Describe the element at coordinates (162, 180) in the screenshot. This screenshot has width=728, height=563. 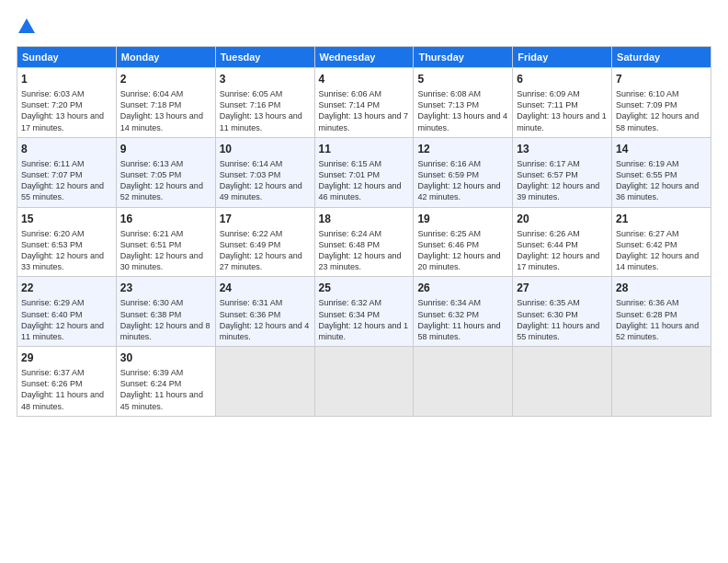
I see `day-info: Sunrise: 6:13 AMSunset: 7:05 PMDaylight:…` at that location.